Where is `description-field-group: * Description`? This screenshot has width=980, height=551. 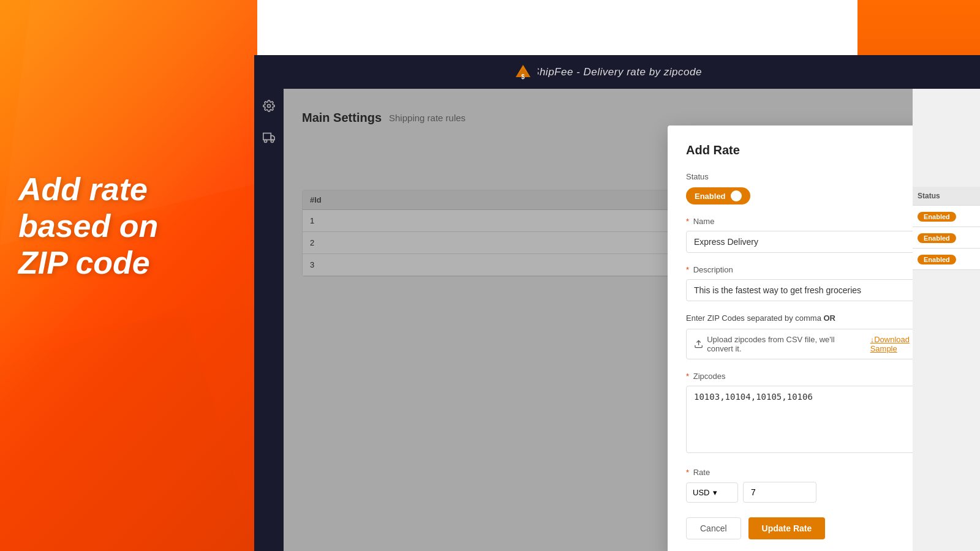
description-field-group: * Description is located at coordinates (815, 283).